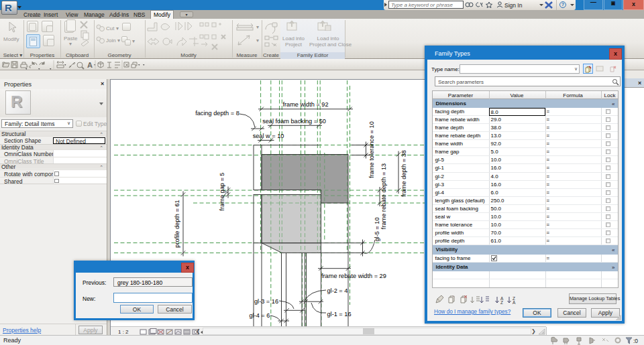 The height and width of the screenshot is (345, 644). Describe the element at coordinates (636, 341) in the screenshot. I see `svg-text: :0` at that location.